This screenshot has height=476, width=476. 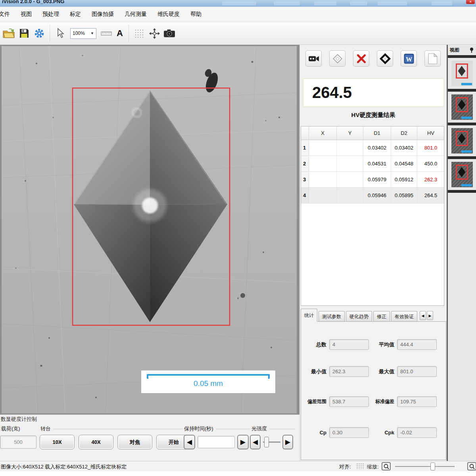 What do you see at coordinates (57, 442) in the screenshot?
I see `turntable-button: 10X` at bounding box center [57, 442].